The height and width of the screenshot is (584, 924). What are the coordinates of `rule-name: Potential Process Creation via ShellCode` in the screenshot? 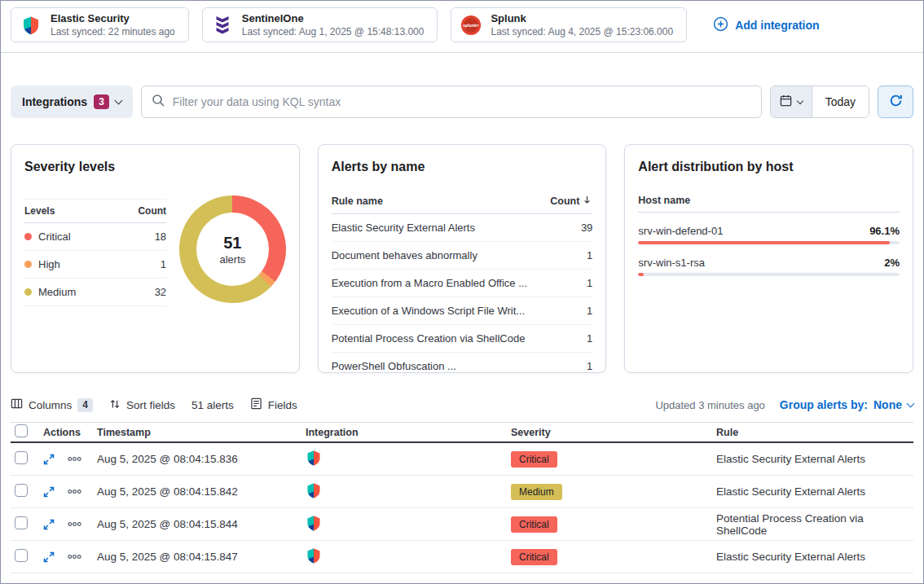 It's located at (429, 339).